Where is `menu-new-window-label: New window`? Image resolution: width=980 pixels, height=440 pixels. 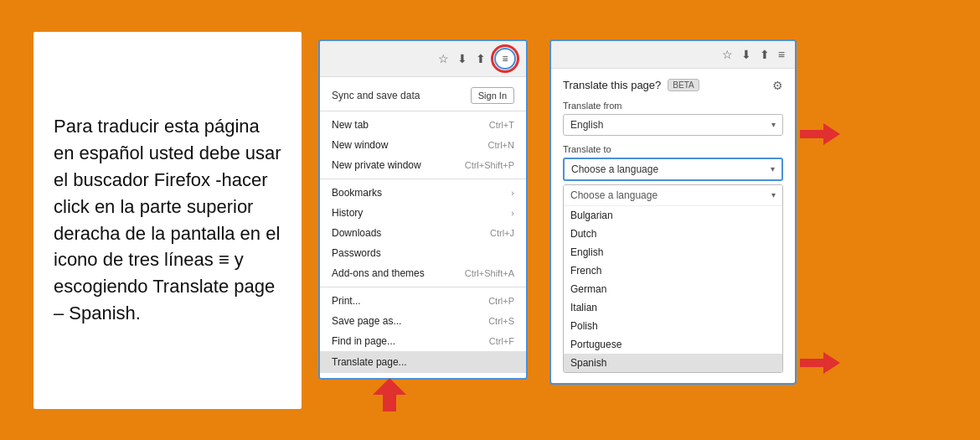
menu-new-window-label: New window is located at coordinates (360, 145).